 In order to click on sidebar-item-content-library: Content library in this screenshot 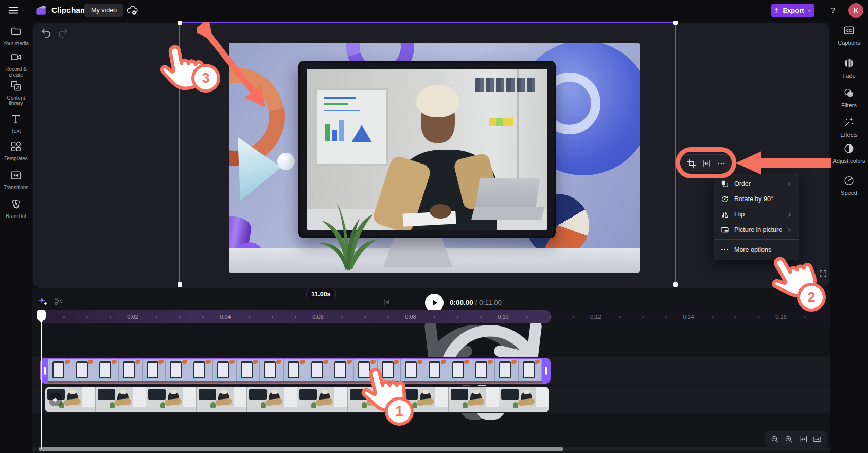, I will do `click(16, 94)`.